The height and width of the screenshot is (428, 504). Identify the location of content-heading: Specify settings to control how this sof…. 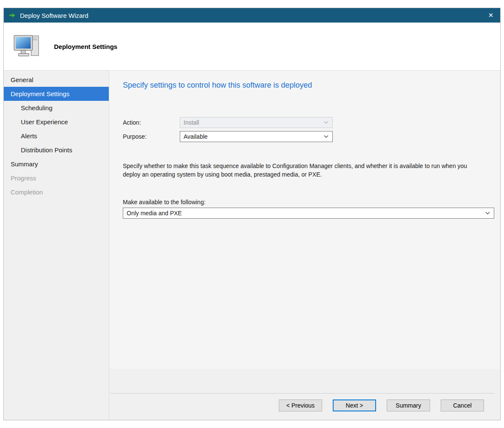
(309, 85).